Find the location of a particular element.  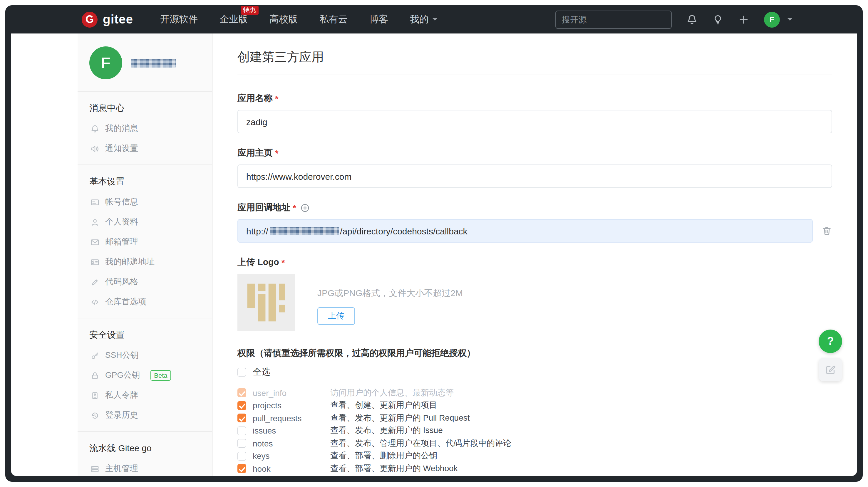

gitee-logo: G gitee is located at coordinates (107, 20).